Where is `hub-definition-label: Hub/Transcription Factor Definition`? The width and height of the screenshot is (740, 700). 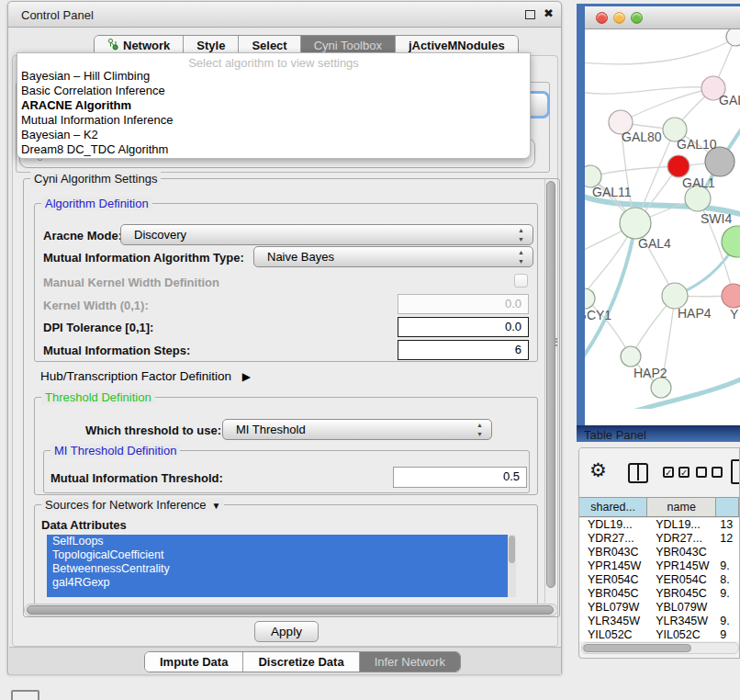
hub-definition-label: Hub/Transcription Factor Definition is located at coordinates (136, 377).